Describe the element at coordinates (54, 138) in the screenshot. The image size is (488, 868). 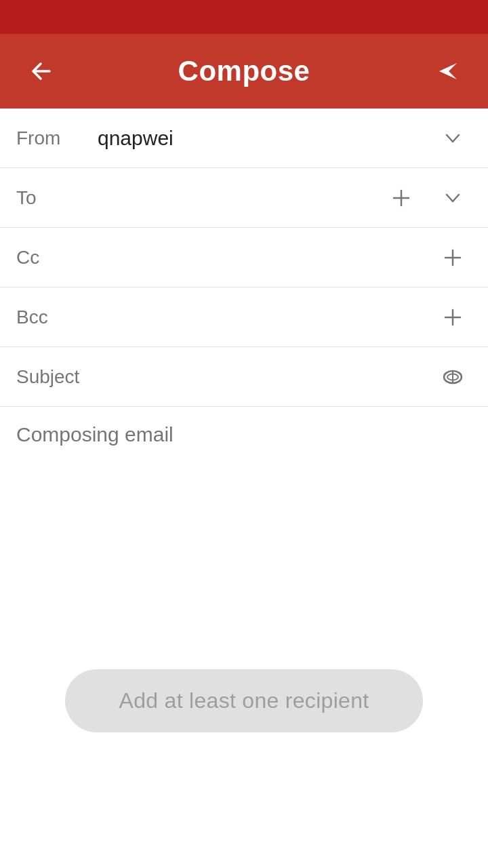
I see `from-label: From` at that location.